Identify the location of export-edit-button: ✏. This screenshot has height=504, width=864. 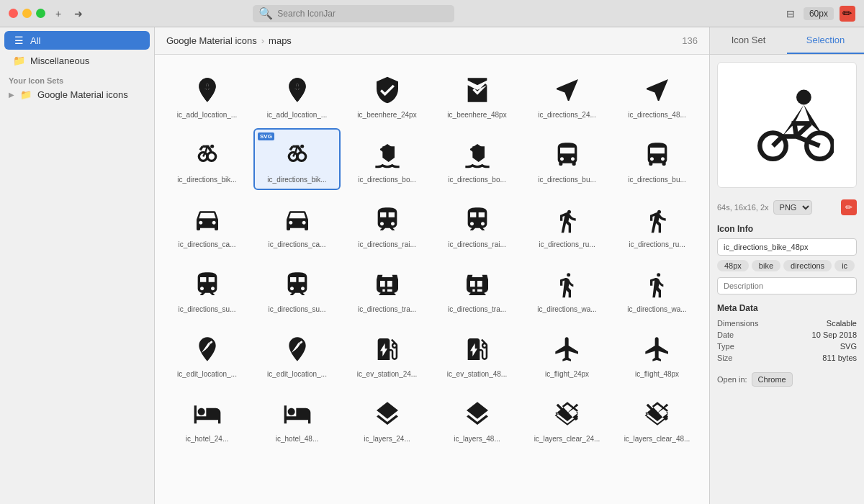
(849, 207).